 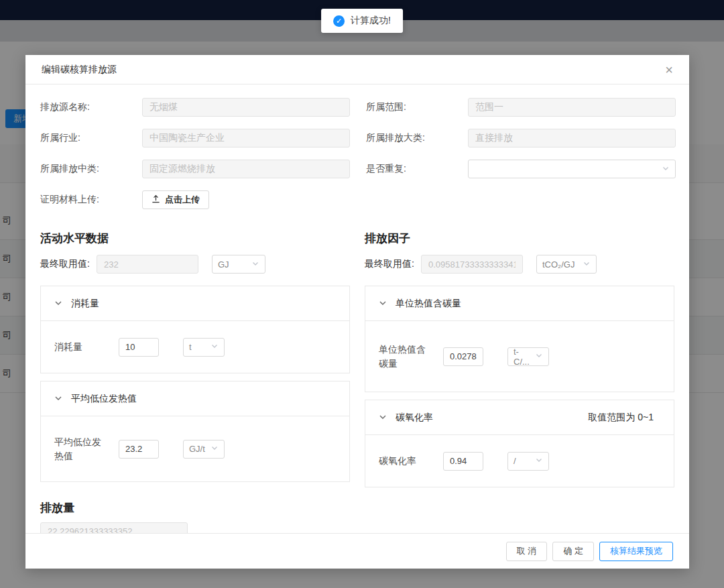 I want to click on factor-final-label: 最终取用值:, so click(x=393, y=264).